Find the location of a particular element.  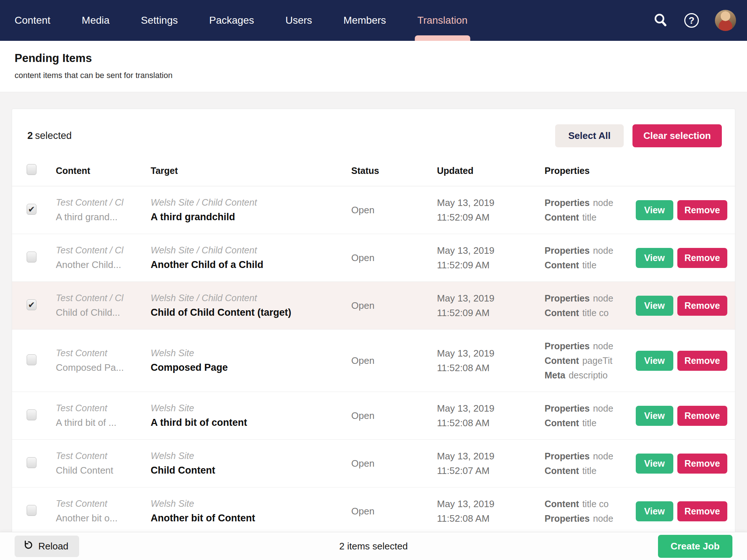

reload-button: Reload is located at coordinates (47, 546).